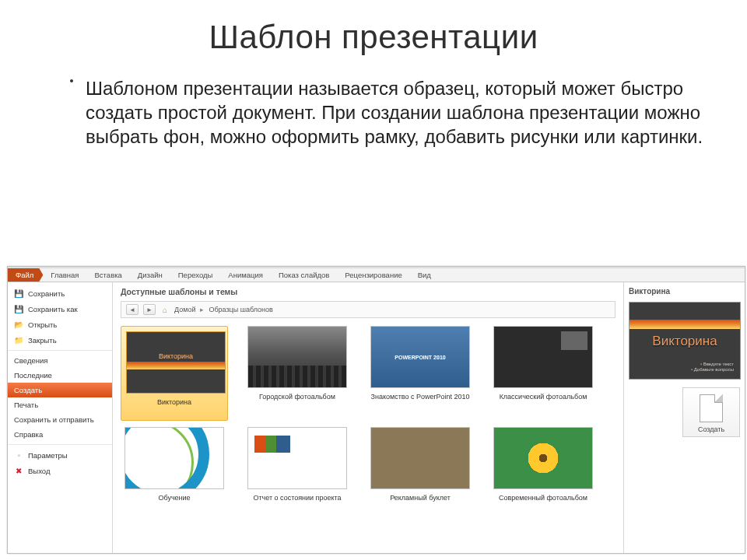 The image size is (747, 560). I want to click on preview-sub-line: Добавьте вопросы, so click(713, 369).